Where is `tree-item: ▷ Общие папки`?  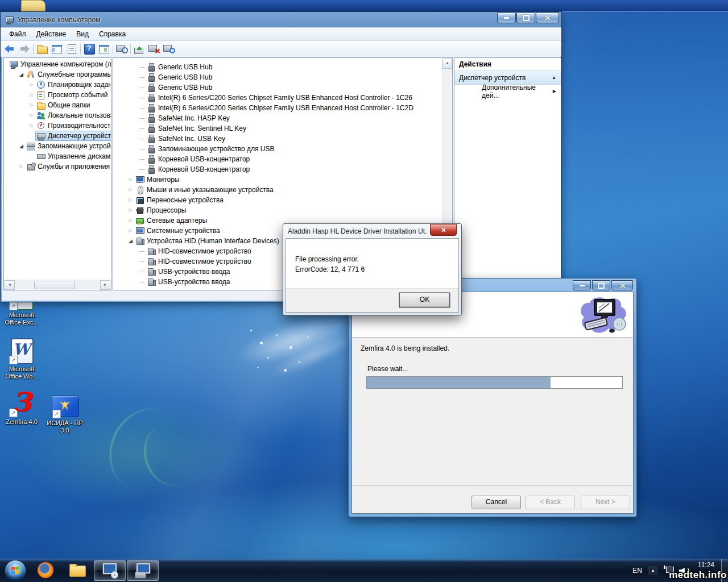
tree-item: ▷ Общие папки is located at coordinates (57, 105).